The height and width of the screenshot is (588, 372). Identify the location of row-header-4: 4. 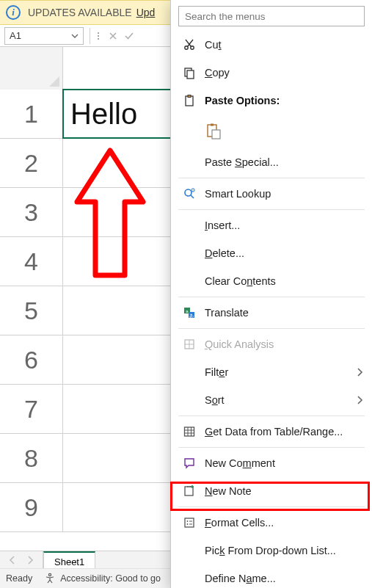
(32, 261).